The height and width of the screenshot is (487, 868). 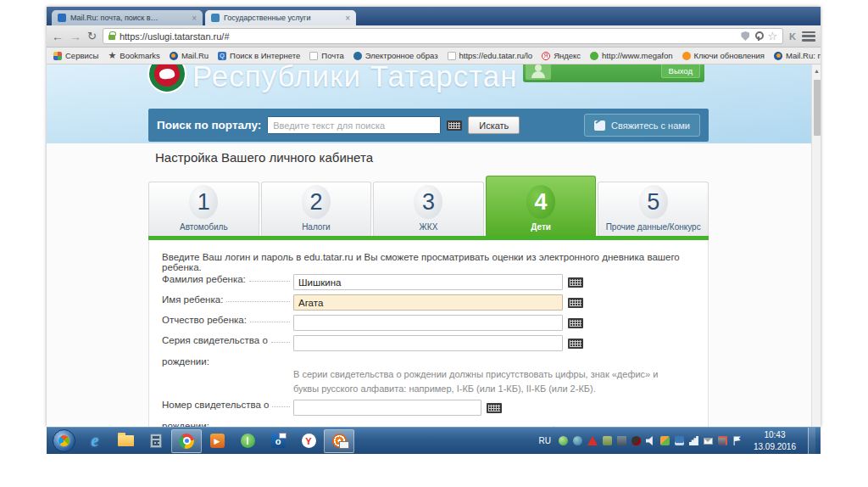 What do you see at coordinates (561, 56) in the screenshot?
I see `bookmark-yandex: ЯЯндекс` at bounding box center [561, 56].